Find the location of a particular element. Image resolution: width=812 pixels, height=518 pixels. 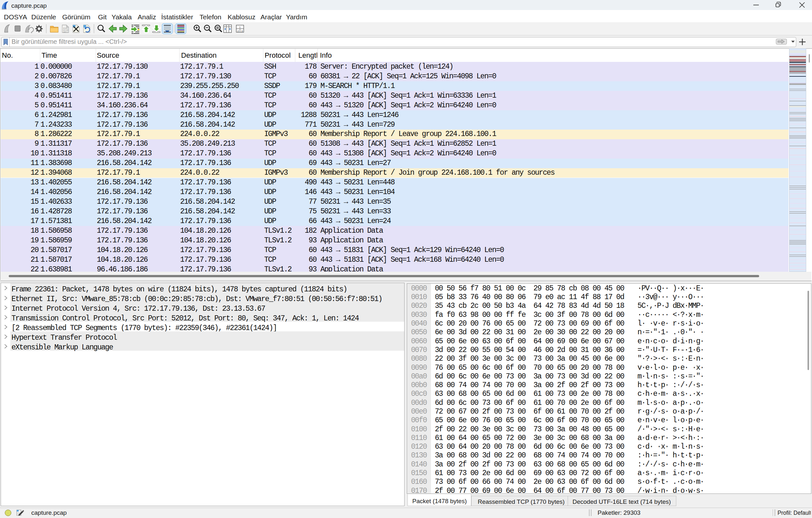

svg-text: 3 is located at coordinates (242, 31).